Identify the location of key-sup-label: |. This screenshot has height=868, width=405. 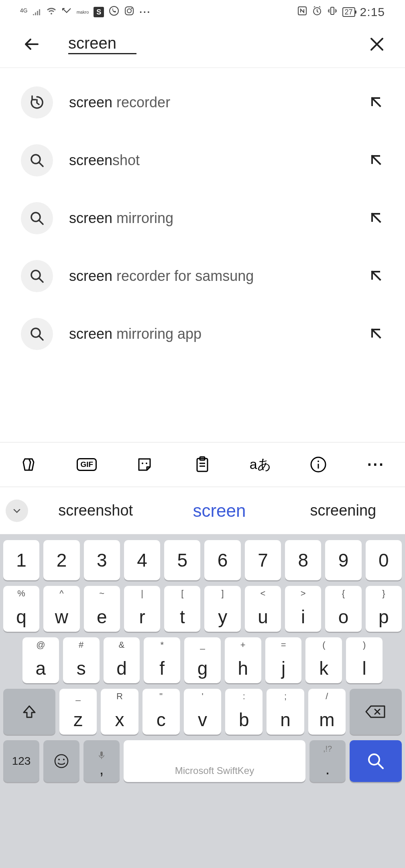
(142, 594).